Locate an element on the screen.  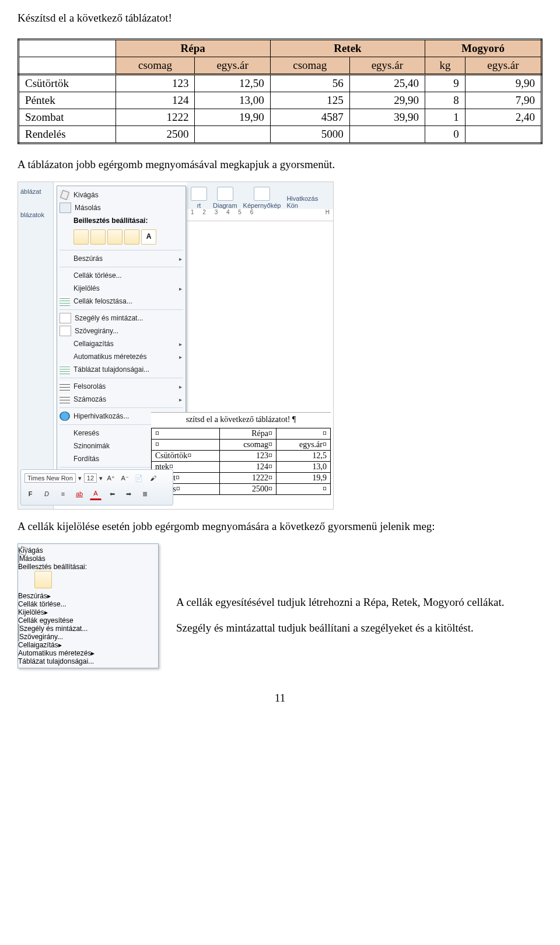
menu-item-label: Hiperhivatkozás... is located at coordinates (102, 416).